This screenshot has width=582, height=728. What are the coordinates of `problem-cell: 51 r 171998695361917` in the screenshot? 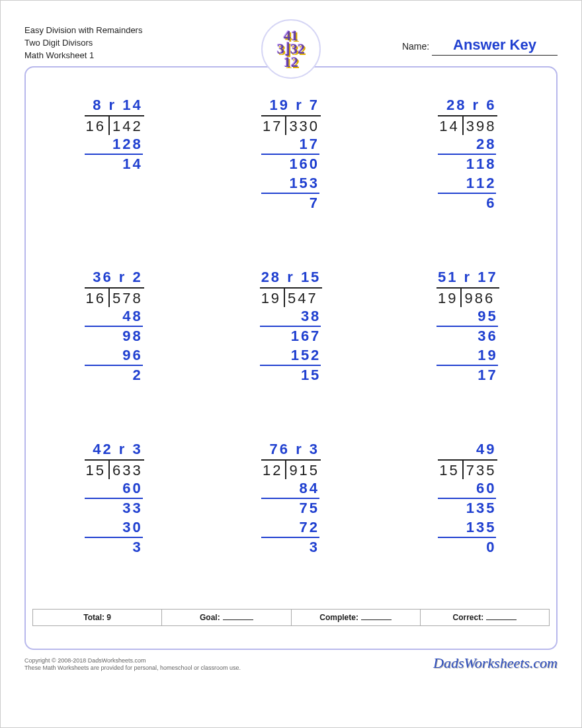 It's located at (468, 341).